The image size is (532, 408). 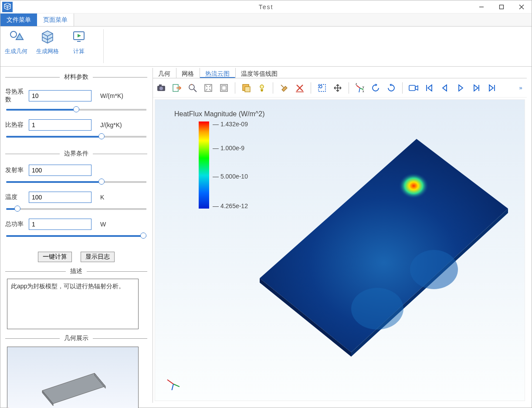 What do you see at coordinates (47, 51) in the screenshot?
I see `ribbon-label: 生成网格` at bounding box center [47, 51].